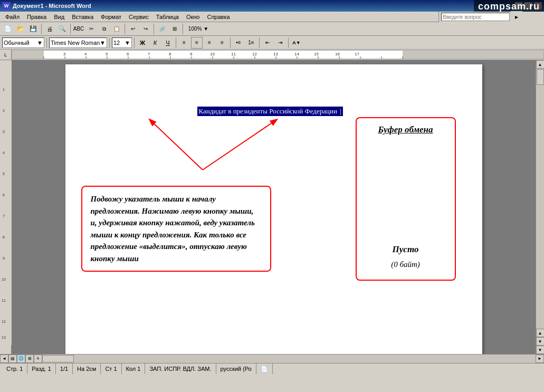 This screenshot has width=544, height=392. What do you see at coordinates (540, 198) in the screenshot?
I see `scroll-track` at bounding box center [540, 198].